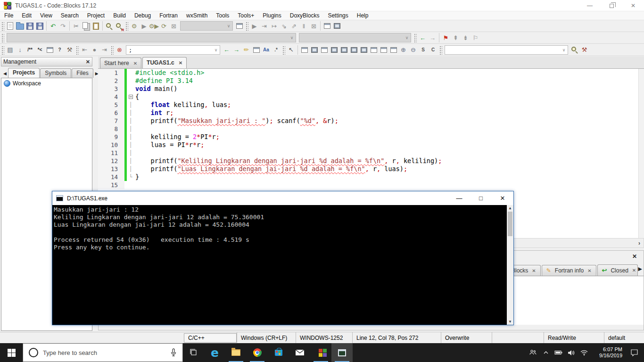 The width and height of the screenshot is (644, 362). Describe the element at coordinates (142, 16) in the screenshot. I see `menu-debug: Debug` at that location.